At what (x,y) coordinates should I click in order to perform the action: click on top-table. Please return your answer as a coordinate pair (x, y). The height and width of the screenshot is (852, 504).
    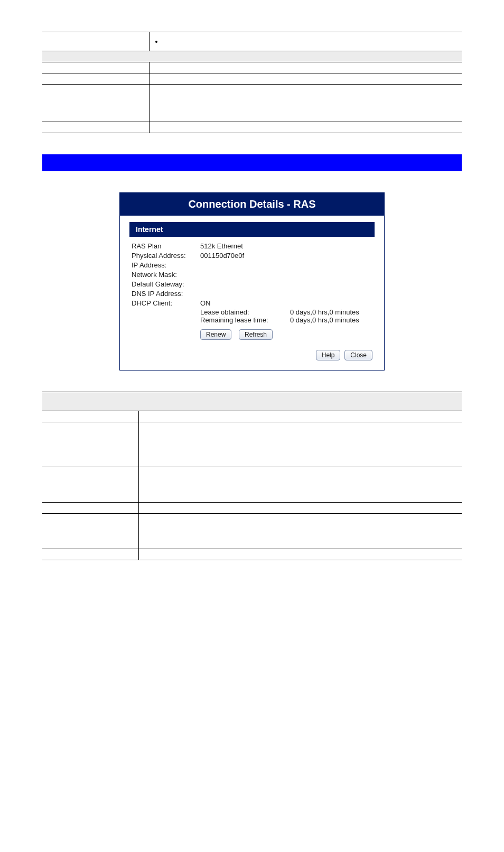
    Looking at the image, I should click on (252, 82).